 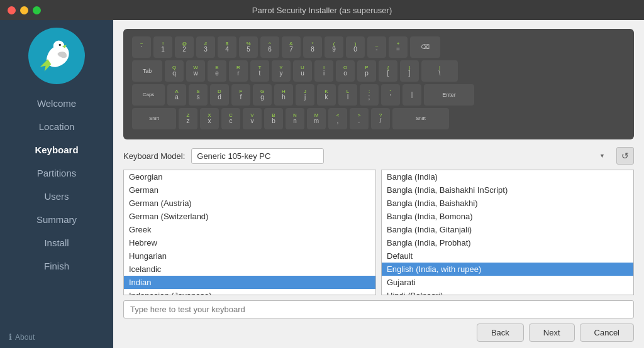 What do you see at coordinates (324, 71) in the screenshot?
I see `key-i: Ii` at bounding box center [324, 71].